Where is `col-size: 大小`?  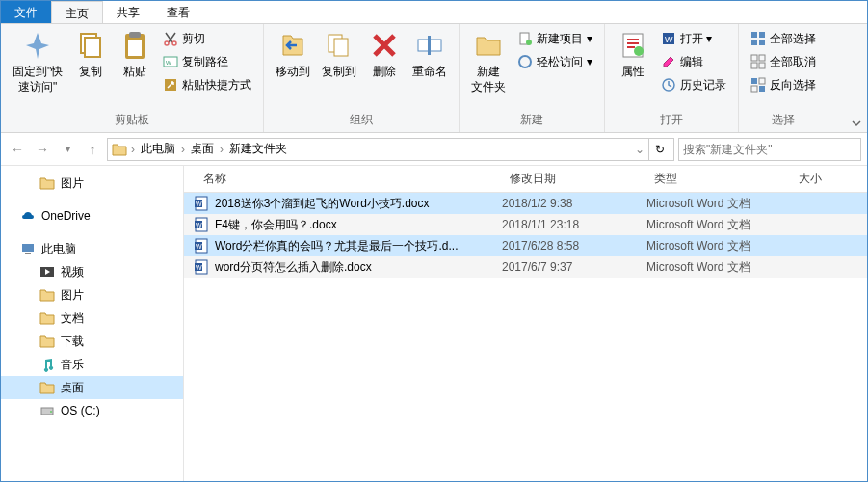
col-size: 大小 is located at coordinates (829, 179).